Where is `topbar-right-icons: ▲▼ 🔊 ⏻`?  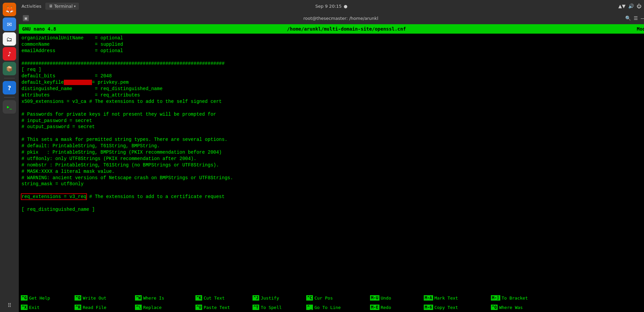 topbar-right-icons: ▲▼ 🔊 ⏻ is located at coordinates (630, 6).